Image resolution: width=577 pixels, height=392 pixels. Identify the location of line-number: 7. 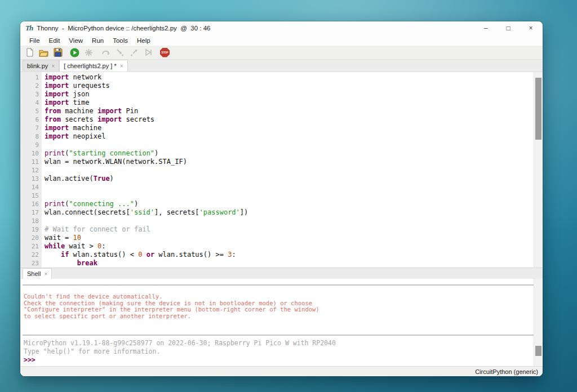
(29, 128).